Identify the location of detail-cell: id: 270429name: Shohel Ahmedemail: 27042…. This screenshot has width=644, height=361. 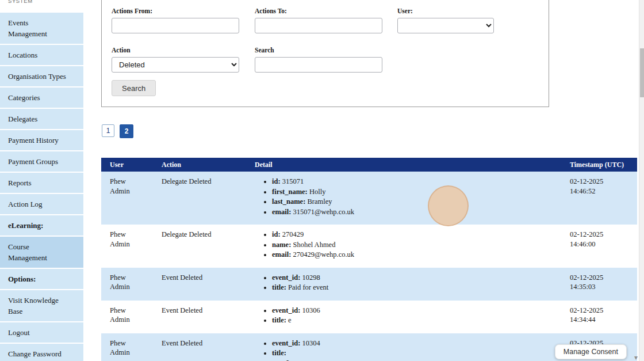
(404, 246).